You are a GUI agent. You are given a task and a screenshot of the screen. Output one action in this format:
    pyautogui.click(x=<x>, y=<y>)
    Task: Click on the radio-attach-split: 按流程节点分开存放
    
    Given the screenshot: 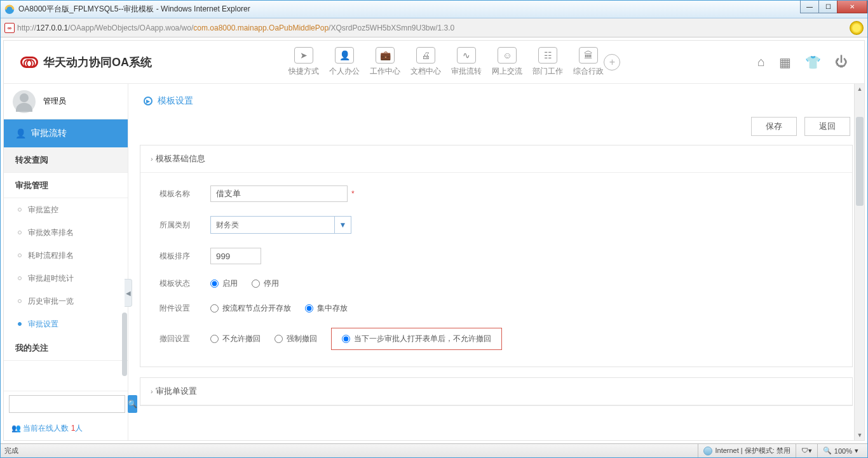 What is the action you would take?
    pyautogui.click(x=250, y=309)
    